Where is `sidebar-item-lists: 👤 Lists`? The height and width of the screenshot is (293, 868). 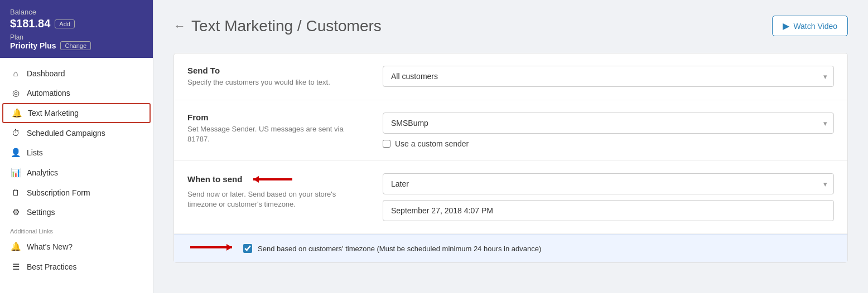 sidebar-item-lists: 👤 Lists is located at coordinates (76, 153).